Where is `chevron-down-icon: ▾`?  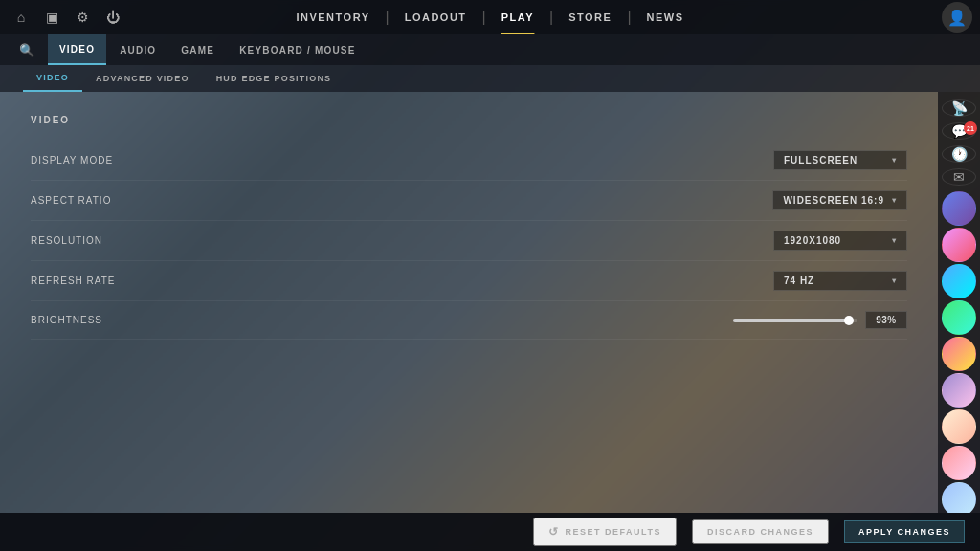 chevron-down-icon: ▾ is located at coordinates (894, 161).